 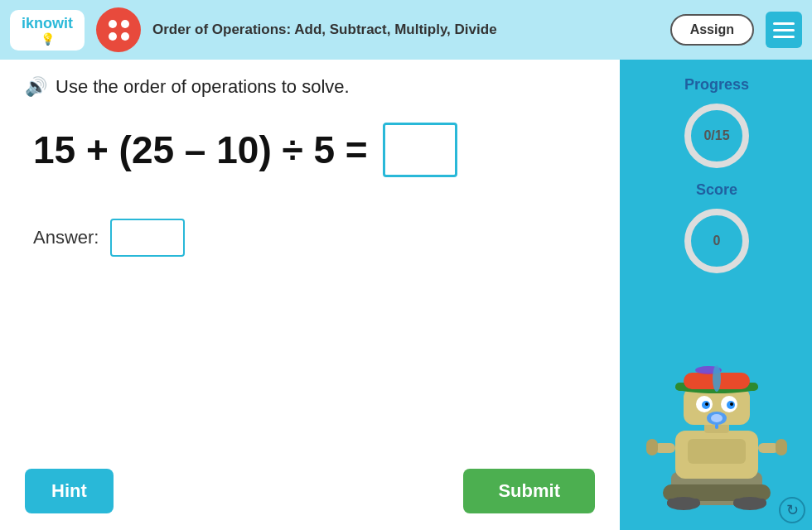 What do you see at coordinates (784, 30) in the screenshot?
I see `menu-button` at bounding box center [784, 30].